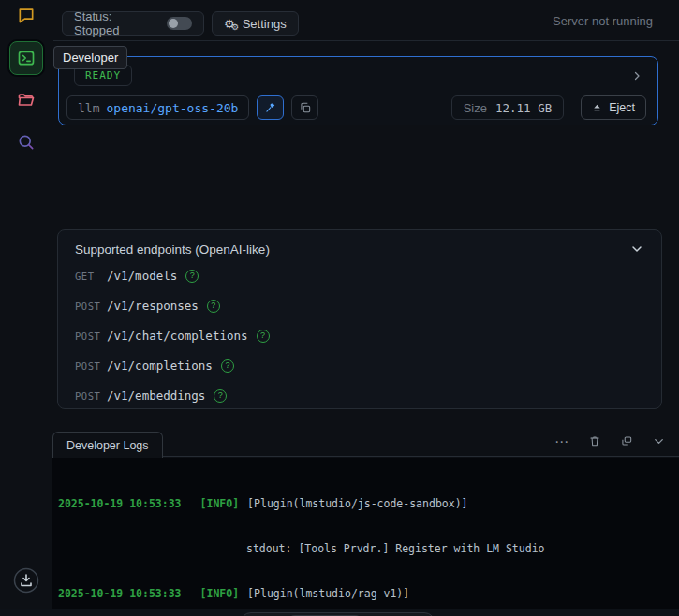 The width and height of the screenshot is (679, 616). Describe the element at coordinates (26, 142) in the screenshot. I see `search-icon` at that location.